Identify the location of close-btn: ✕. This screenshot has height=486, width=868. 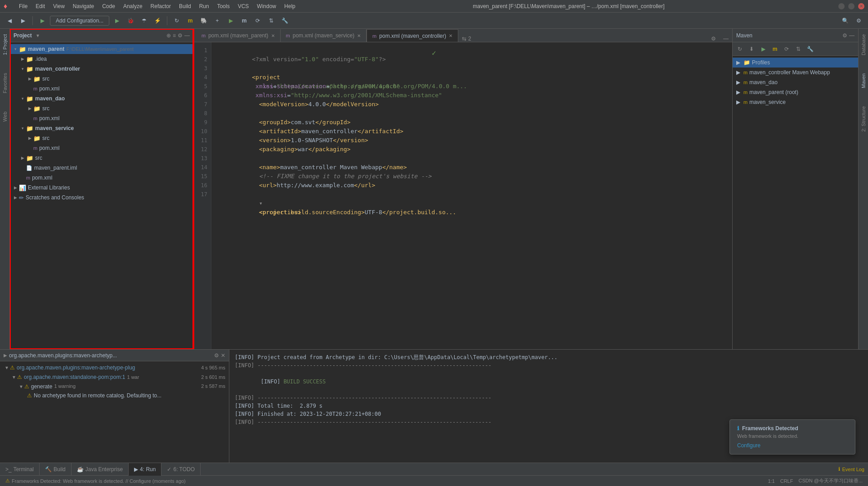
(861, 6).